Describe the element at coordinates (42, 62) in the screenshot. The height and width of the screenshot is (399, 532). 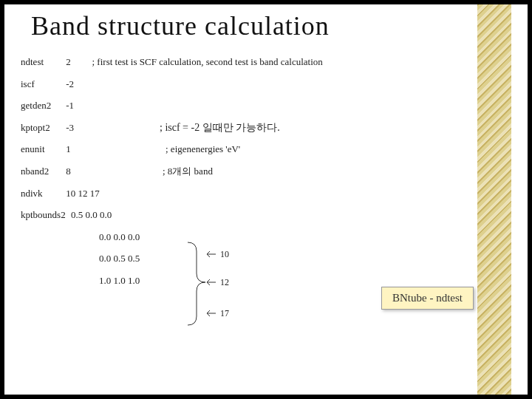
I see `key-ndtest: ndtest` at that location.